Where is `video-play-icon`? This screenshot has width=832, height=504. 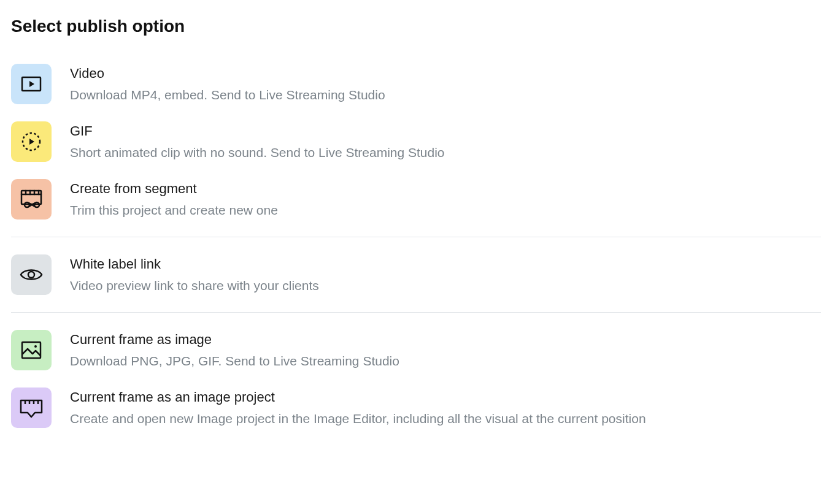
video-play-icon is located at coordinates (31, 84).